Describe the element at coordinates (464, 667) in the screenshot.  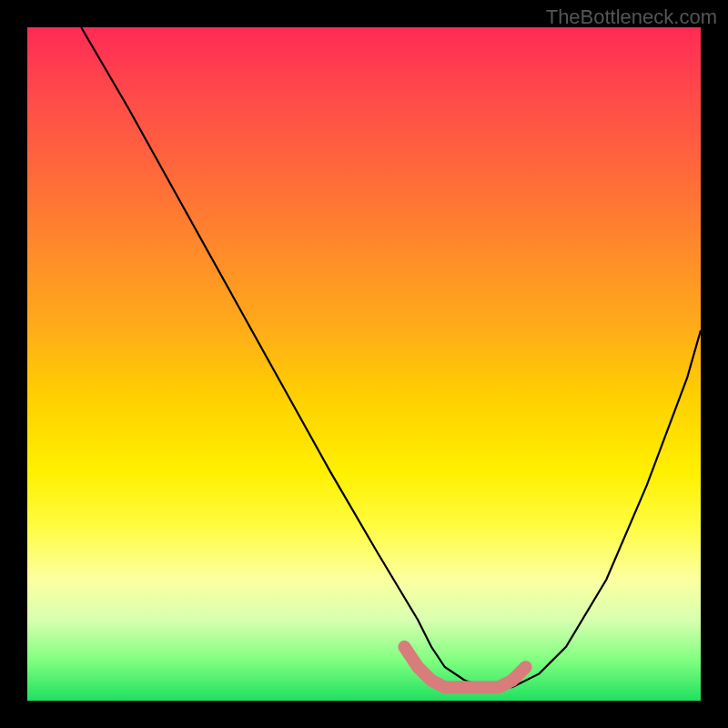
I see `optimal-band-highlight` at that location.